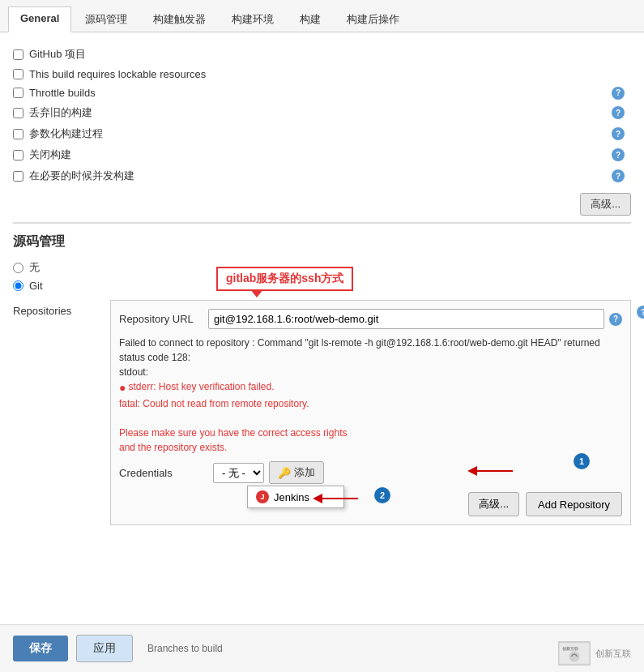 This screenshot has height=672, width=644. Describe the element at coordinates (201, 387) in the screenshot. I see `error-text-3: stderr: Host key verification failed.` at that location.